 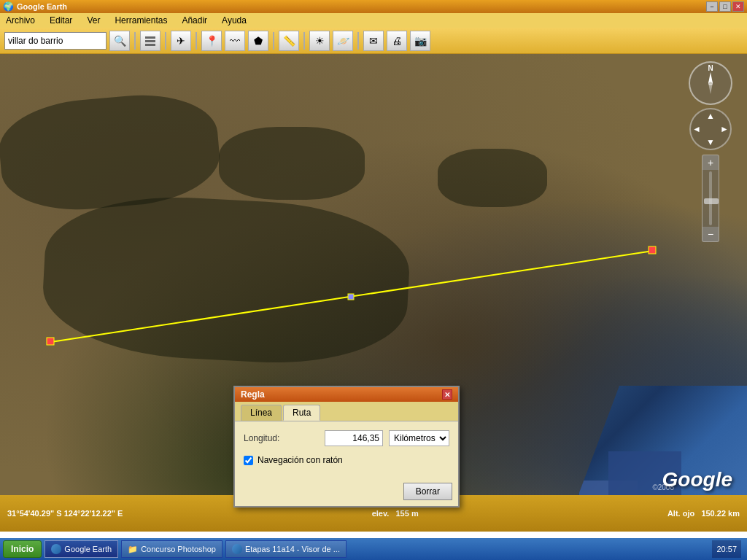 I want to click on rotate-left-button: ◄, so click(x=697, y=129).